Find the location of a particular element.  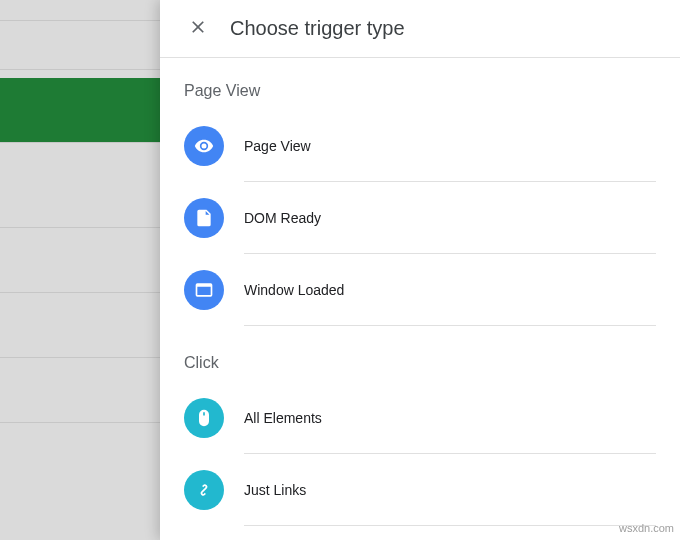

trigger-label: All Elements is located at coordinates (283, 418).